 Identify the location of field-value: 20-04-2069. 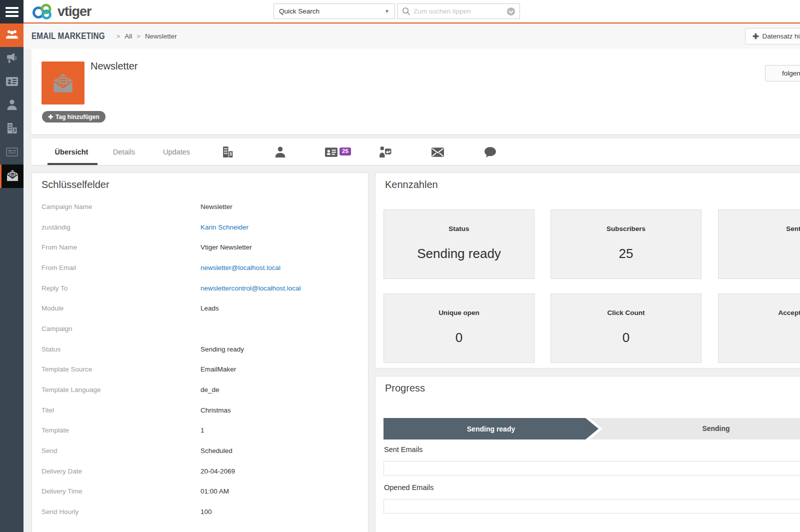
(218, 471).